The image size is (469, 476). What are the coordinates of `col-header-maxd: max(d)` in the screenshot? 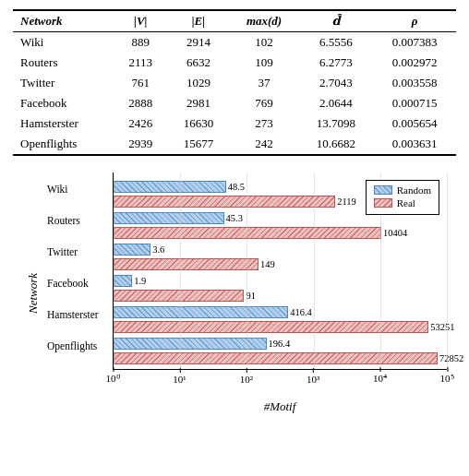 It's located at (264, 21).